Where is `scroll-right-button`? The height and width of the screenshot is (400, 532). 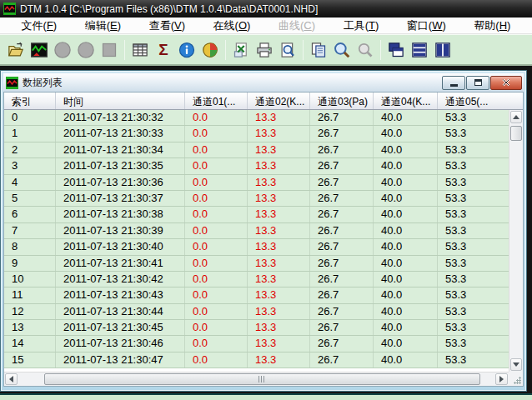
scroll-right-button is located at coordinates (502, 379).